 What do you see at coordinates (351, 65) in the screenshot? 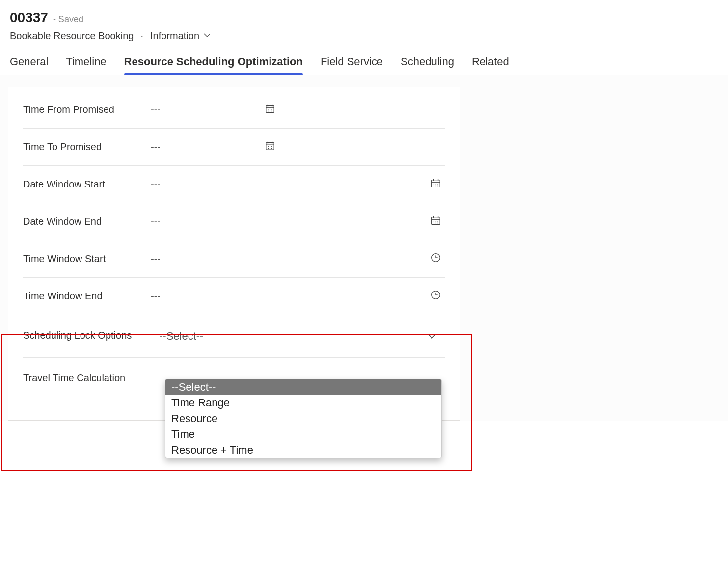
I see `tab-field-service: Field Service` at bounding box center [351, 65].